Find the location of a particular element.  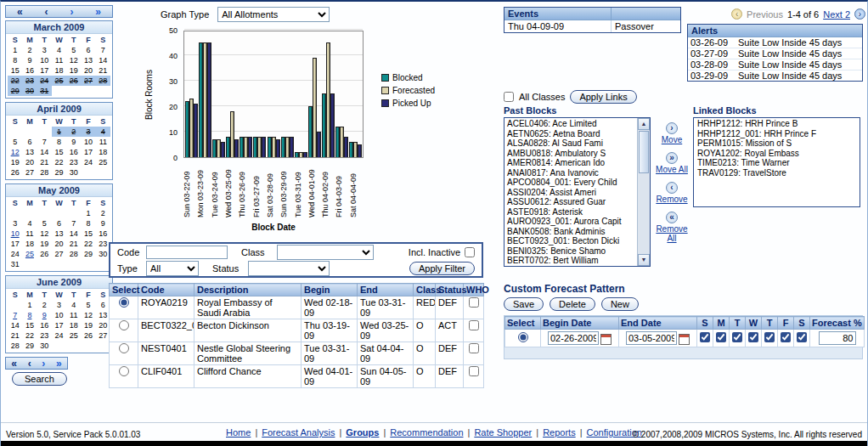

past-block-item: BANK0508: Bank Adminis is located at coordinates (571, 232).